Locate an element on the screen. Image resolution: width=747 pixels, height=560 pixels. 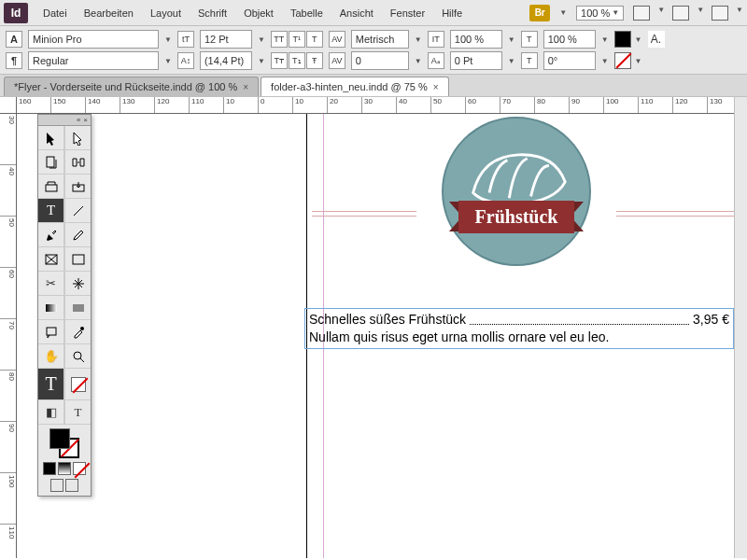
line-tool is located at coordinates (78, 211).